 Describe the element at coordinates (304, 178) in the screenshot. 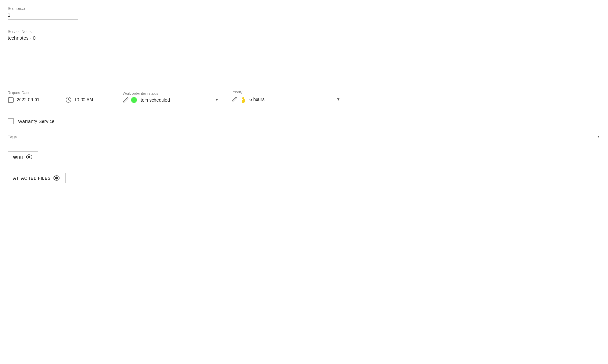

I see `attached-files-section: ATTACHED FILES` at that location.